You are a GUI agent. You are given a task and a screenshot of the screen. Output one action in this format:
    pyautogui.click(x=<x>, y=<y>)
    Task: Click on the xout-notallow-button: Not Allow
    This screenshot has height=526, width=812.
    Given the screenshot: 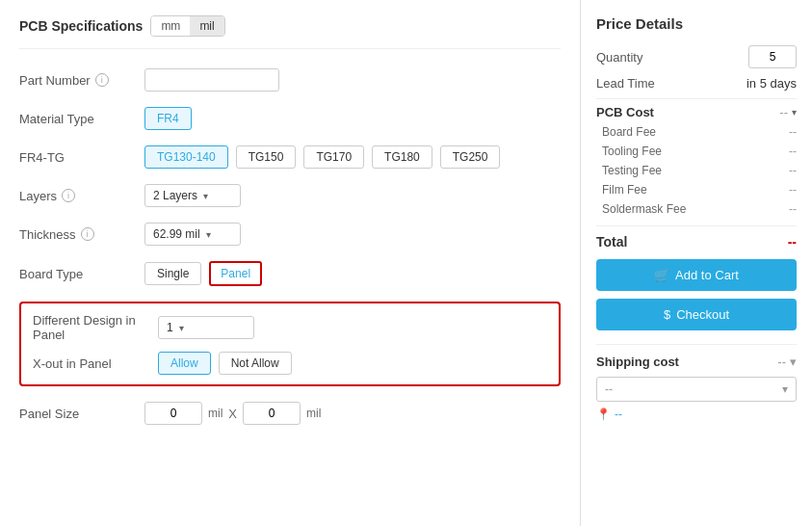 What is the action you would take?
    pyautogui.click(x=255, y=363)
    